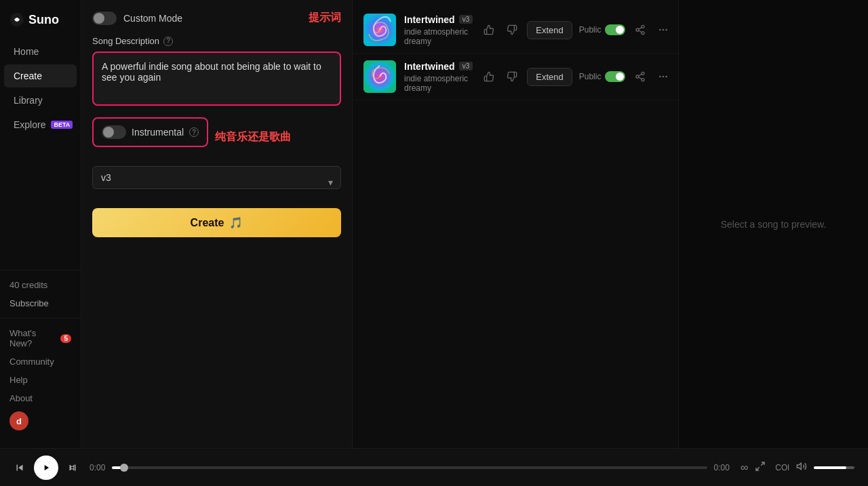  Describe the element at coordinates (124, 468) in the screenshot. I see `progress-thumb` at that location.